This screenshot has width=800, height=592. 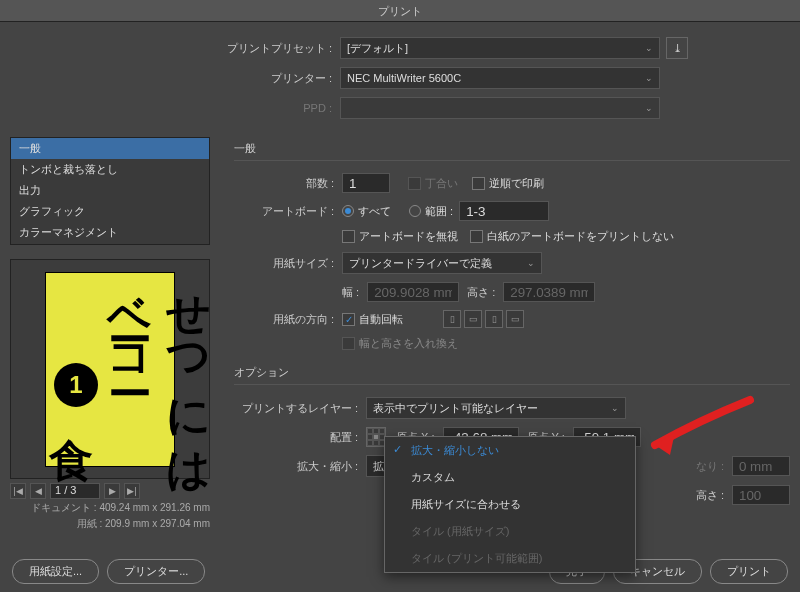 I want to click on paper-size-select: プリンタードライバーで定義 ⌄, so click(x=442, y=263).